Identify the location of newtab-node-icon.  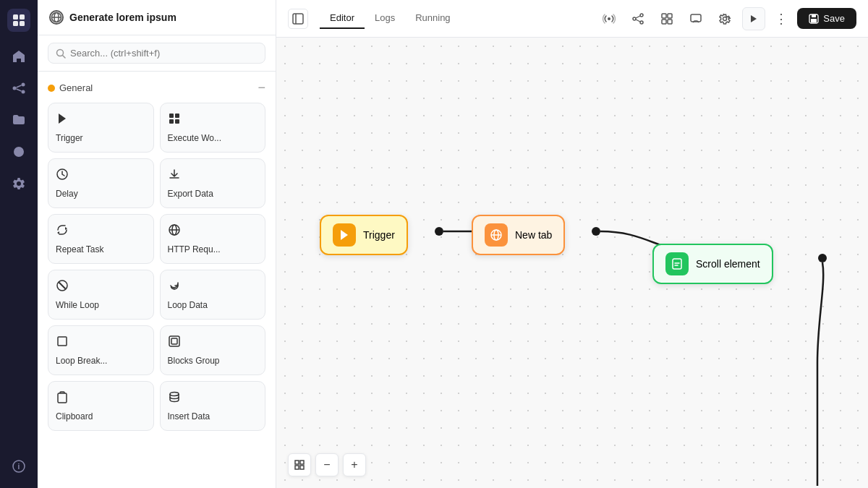
(496, 235).